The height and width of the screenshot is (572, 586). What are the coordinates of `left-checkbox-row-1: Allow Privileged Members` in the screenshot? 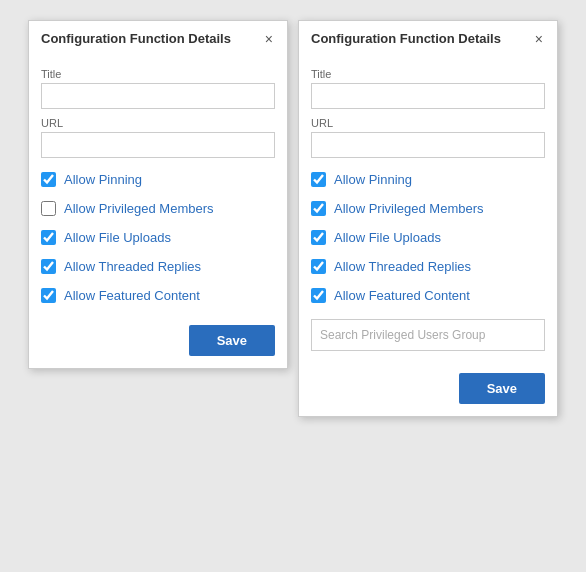 It's located at (158, 208).